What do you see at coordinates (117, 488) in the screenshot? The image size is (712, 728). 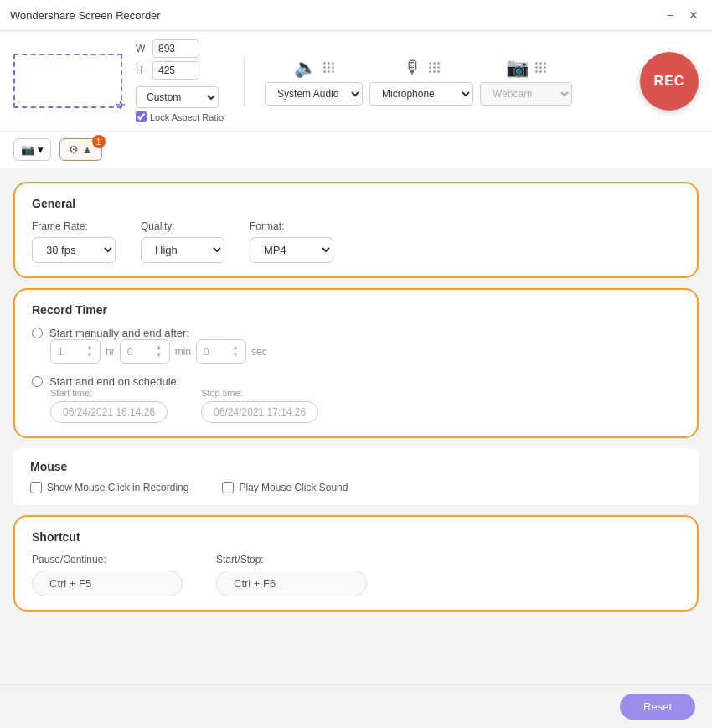 I see `show-mouse-click-label: Show Mouse Click in Recording` at bounding box center [117, 488].